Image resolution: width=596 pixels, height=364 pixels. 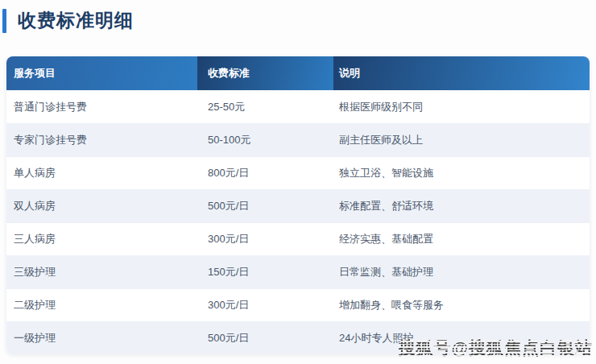 I want to click on service-item-cell: 二级护理, so click(x=101, y=305).